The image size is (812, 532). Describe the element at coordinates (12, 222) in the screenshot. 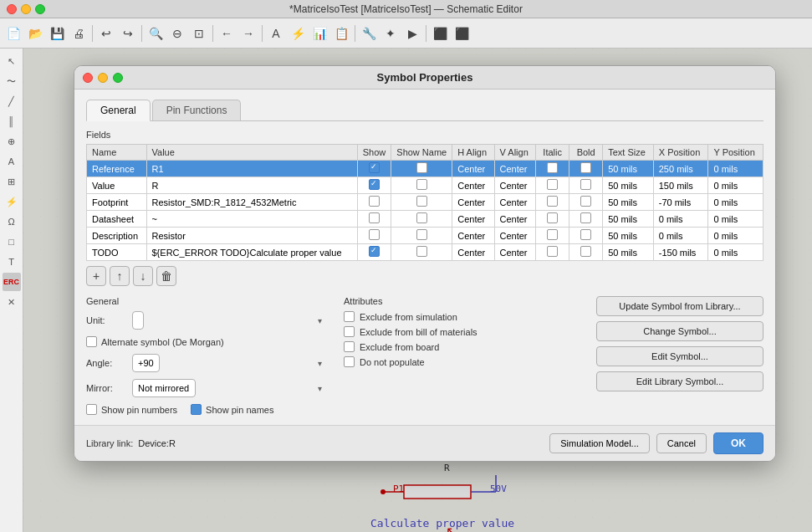

I see `sidebar-symbol: Ω` at that location.